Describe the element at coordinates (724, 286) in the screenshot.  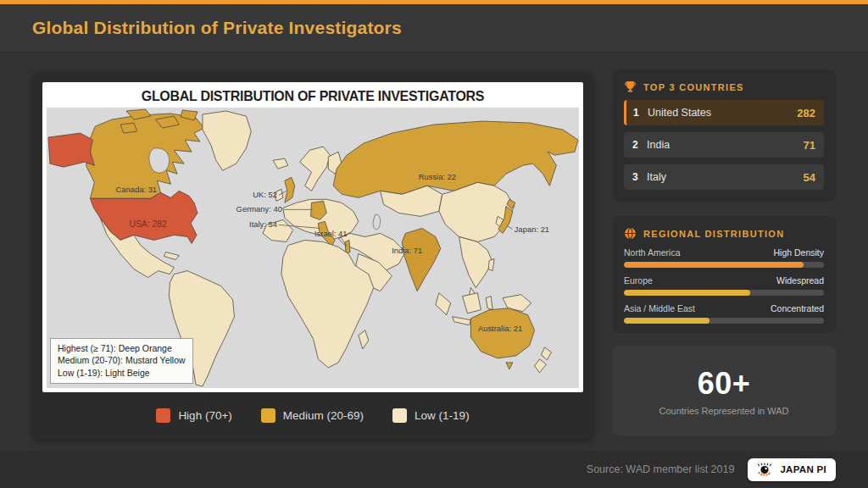
I see `regional-row-europe: Europe Widespread` at that location.